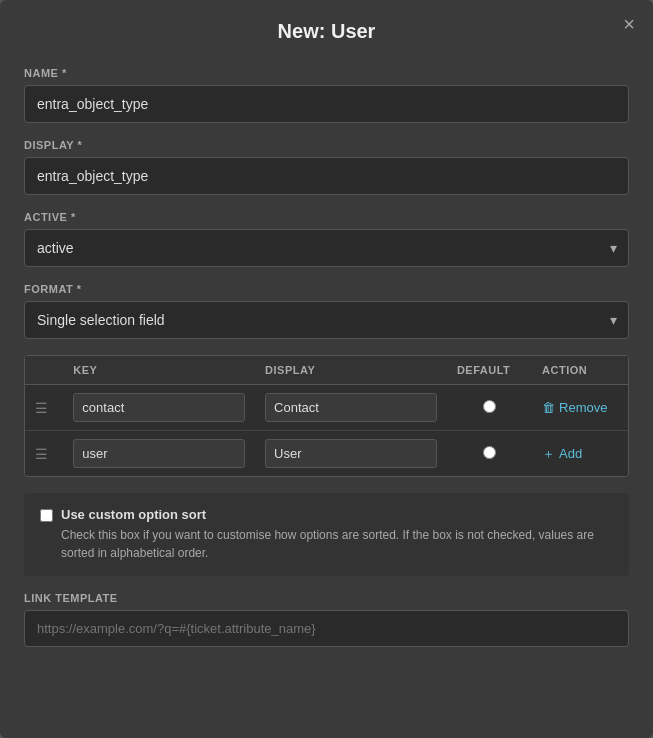  Describe the element at coordinates (562, 454) in the screenshot. I see `add-button: ＋ Add` at that location.